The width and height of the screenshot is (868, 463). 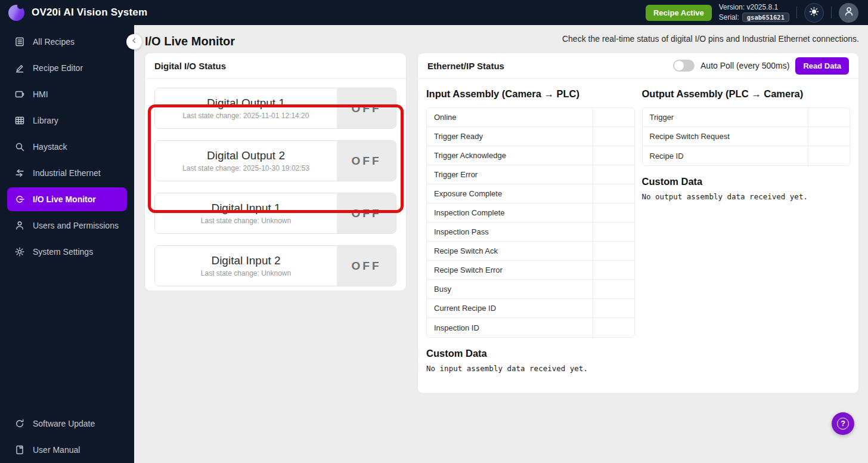 What do you see at coordinates (531, 194) in the screenshot?
I see `table-row: Exposure Complete` at bounding box center [531, 194].